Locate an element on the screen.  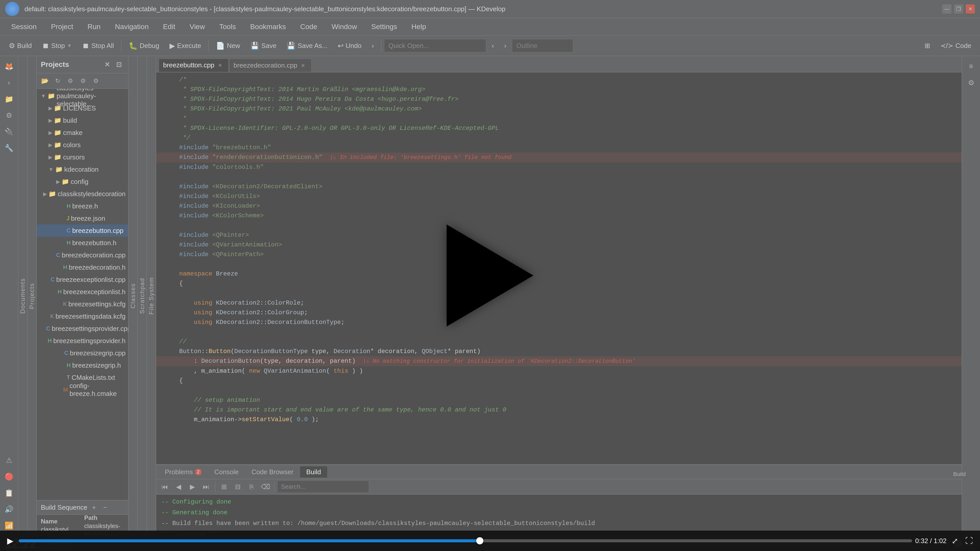
video-controls-bar: ▶ 0:32 / 1:02 ⤢ ⛶ is located at coordinates (490, 541).